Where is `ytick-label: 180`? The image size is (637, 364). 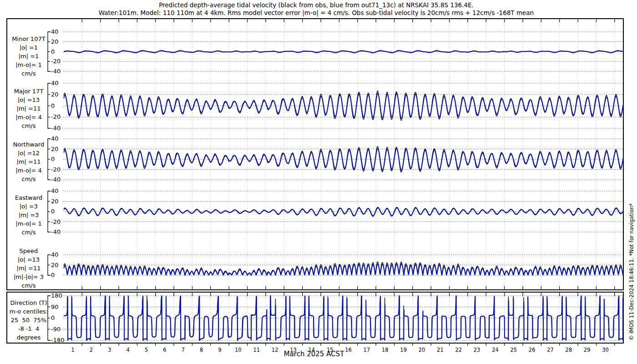 ytick-label: 180 is located at coordinates (56, 296).